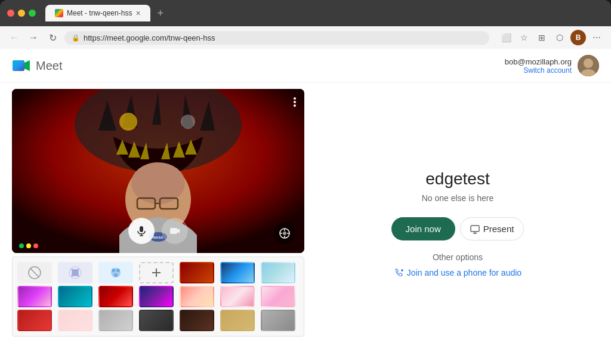 The width and height of the screenshot is (611, 364). Describe the element at coordinates (506, 38) in the screenshot. I see `cast-btn: ⬜` at that location.